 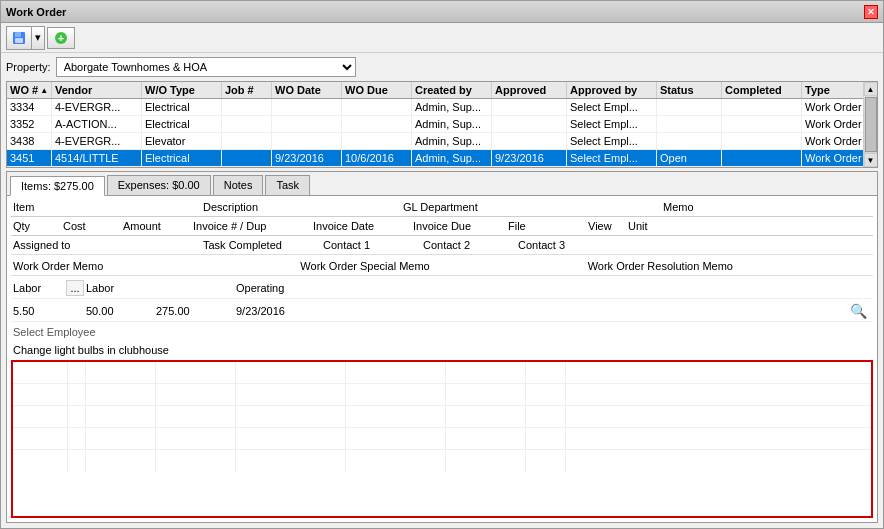 What do you see at coordinates (91, 226) in the screenshot?
I see `cost-label: Cost` at bounding box center [91, 226].